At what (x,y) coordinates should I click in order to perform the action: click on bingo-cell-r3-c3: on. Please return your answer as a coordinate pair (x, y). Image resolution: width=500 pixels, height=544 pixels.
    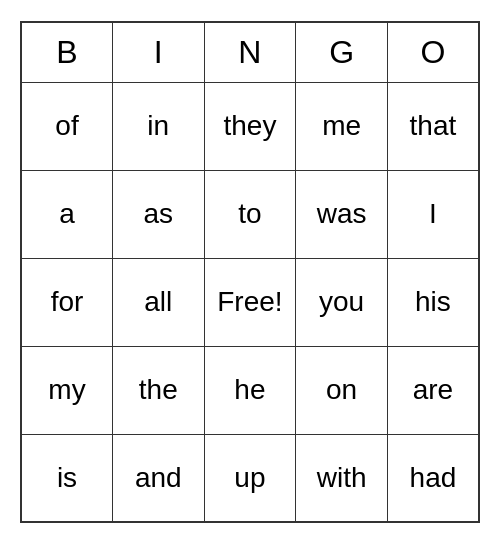
    Looking at the image, I should click on (342, 390).